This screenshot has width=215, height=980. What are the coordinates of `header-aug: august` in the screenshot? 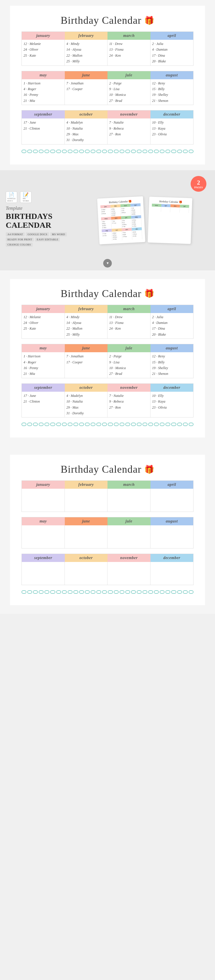 It's located at (172, 75).